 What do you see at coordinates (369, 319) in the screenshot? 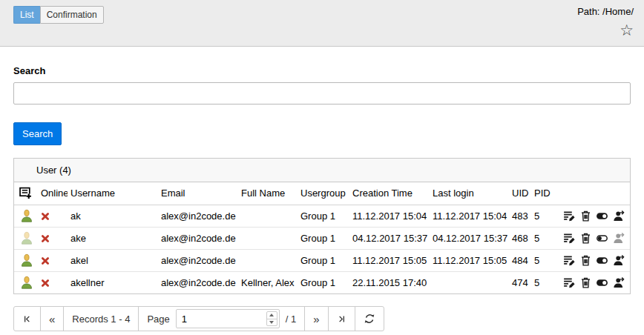
I see `refresh-button` at bounding box center [369, 319].